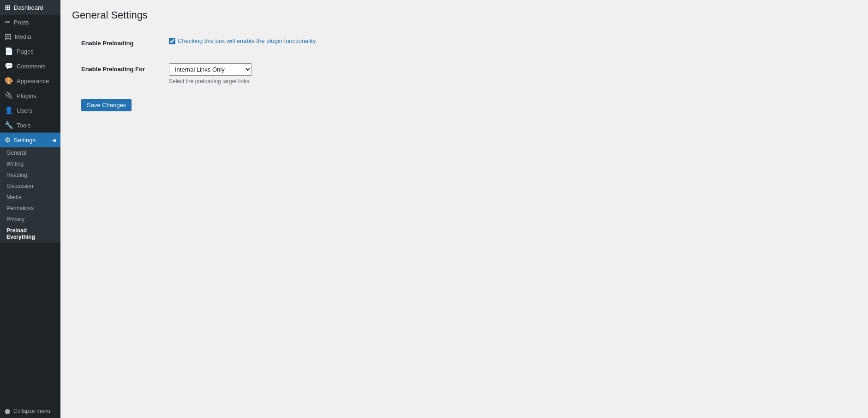 The height and width of the screenshot is (418, 868). Describe the element at coordinates (7, 22) in the screenshot. I see `posts-icon: ✏` at that location.